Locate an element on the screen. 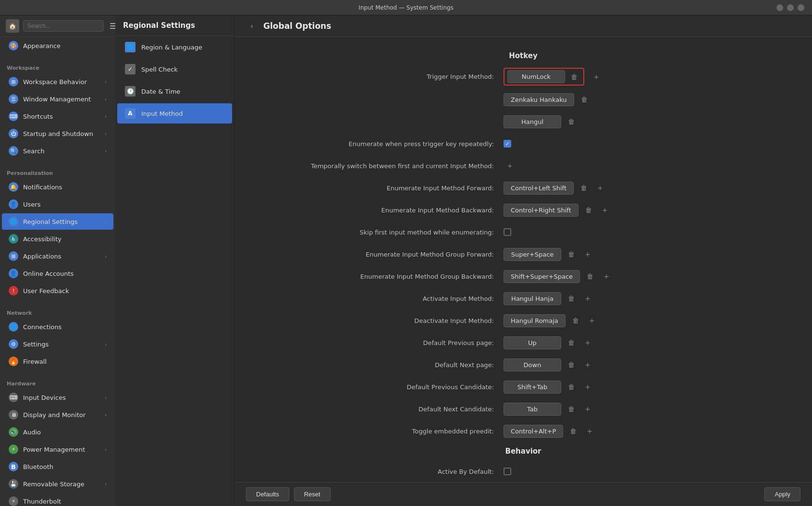 The image size is (812, 506). sidebar-item-input-devices: ⌨ Input Devices › is located at coordinates (58, 397).